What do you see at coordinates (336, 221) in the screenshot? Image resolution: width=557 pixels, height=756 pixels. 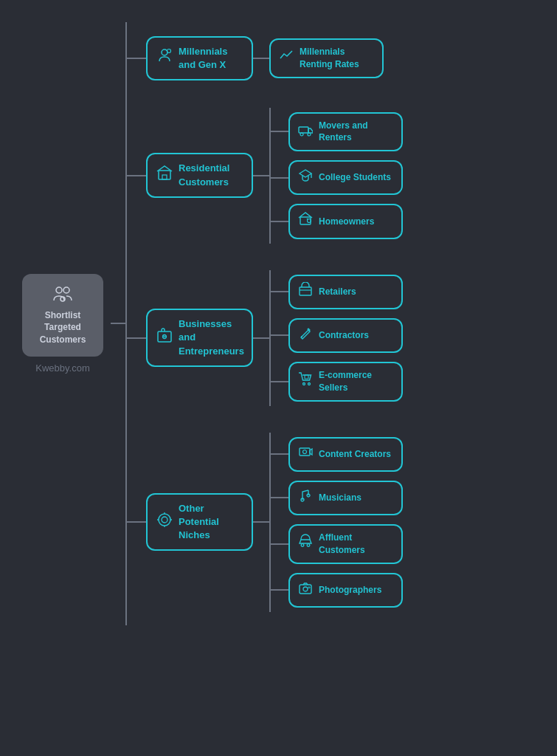 I see `sub-row-homeowners: Homeowners` at bounding box center [336, 221].